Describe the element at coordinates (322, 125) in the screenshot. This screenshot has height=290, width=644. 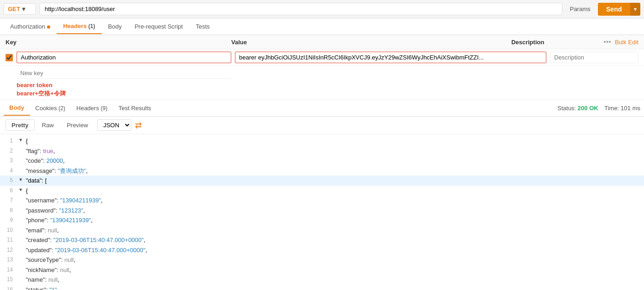
I see `response-toolbar: Pretty Raw Preview JSON XML HTML Text ⇄` at that location.